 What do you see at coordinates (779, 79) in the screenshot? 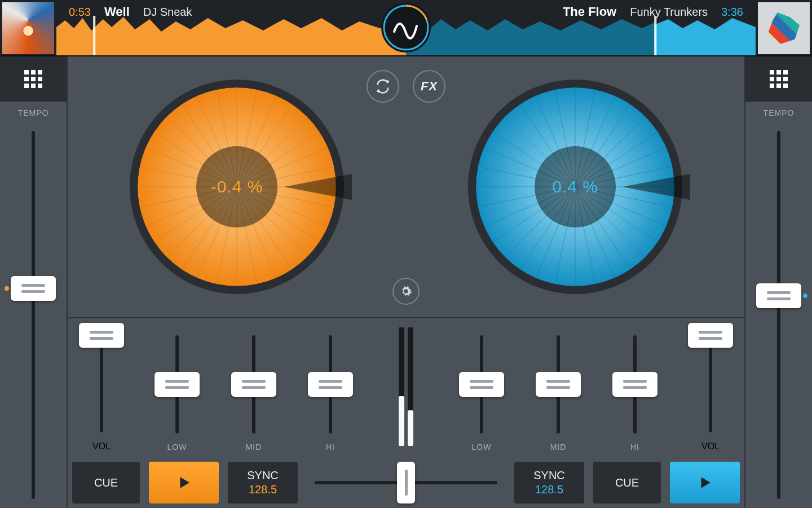
I see `deck-b-library-button` at bounding box center [779, 79].